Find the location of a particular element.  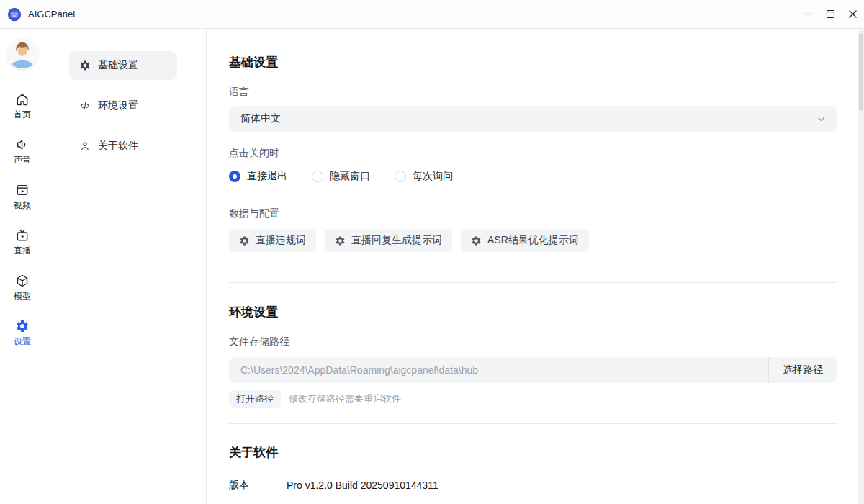

close-button is located at coordinates (852, 14).